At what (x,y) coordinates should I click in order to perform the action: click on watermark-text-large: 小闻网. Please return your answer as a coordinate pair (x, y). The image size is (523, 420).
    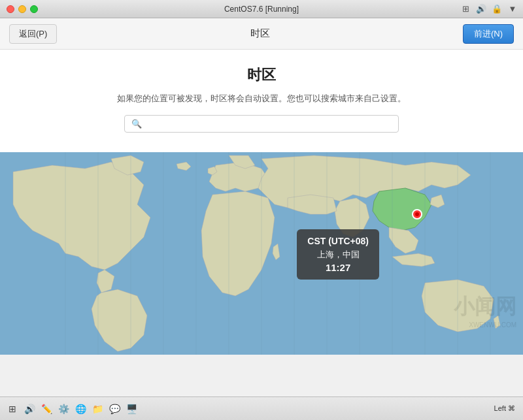
    Looking at the image, I should click on (485, 307).